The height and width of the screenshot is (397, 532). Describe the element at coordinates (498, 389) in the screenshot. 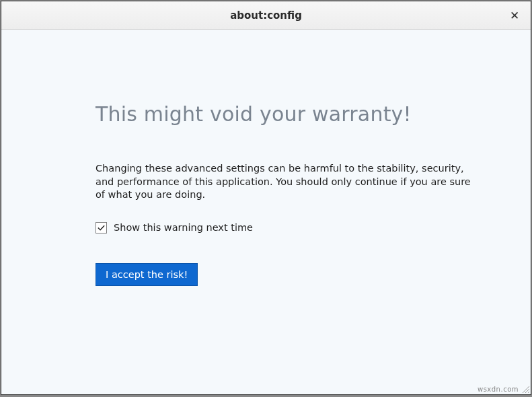

I see `watermark: wsxdn.com` at that location.